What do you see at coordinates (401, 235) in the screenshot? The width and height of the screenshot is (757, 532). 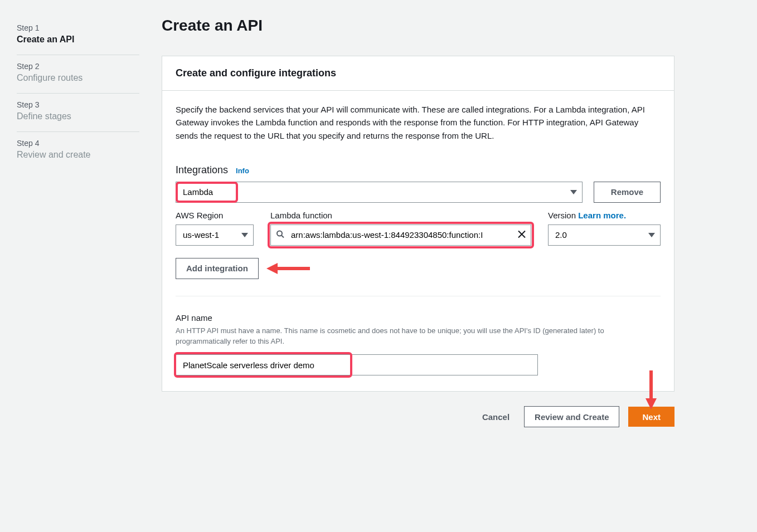 I see `lambda-function-input` at bounding box center [401, 235].